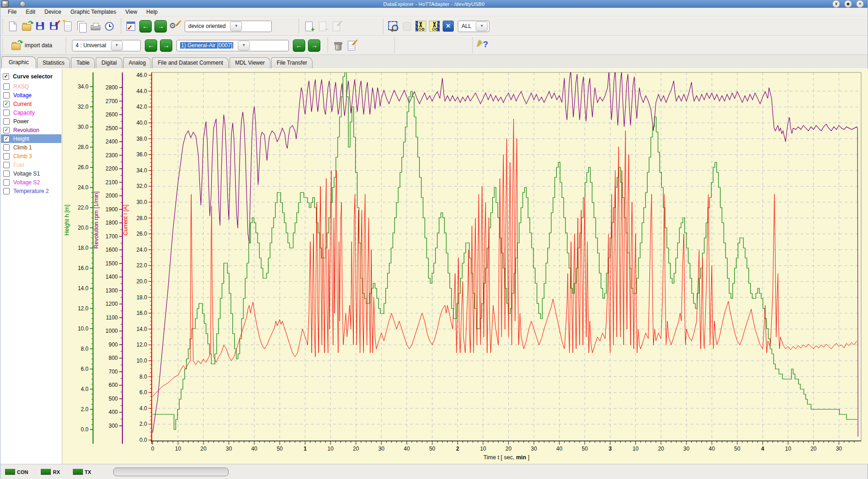  Describe the element at coordinates (228, 27) in the screenshot. I see `template-combo: device oriented▾` at that location.